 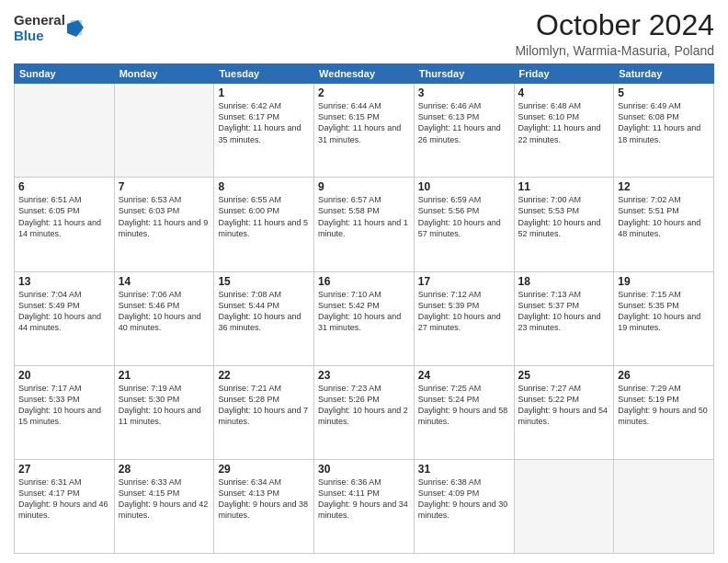 I want to click on day-number: 23, so click(x=364, y=375).